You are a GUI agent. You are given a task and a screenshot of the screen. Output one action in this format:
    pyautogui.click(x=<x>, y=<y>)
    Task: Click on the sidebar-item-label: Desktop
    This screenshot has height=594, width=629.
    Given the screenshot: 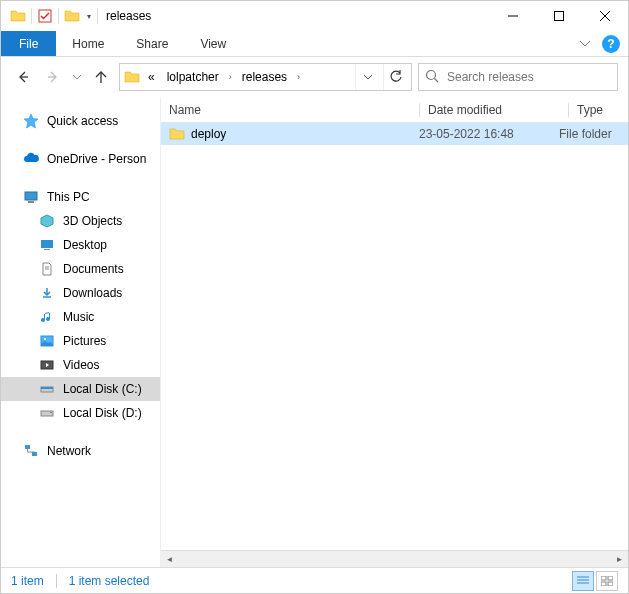 What is the action you would take?
    pyautogui.click(x=85, y=245)
    